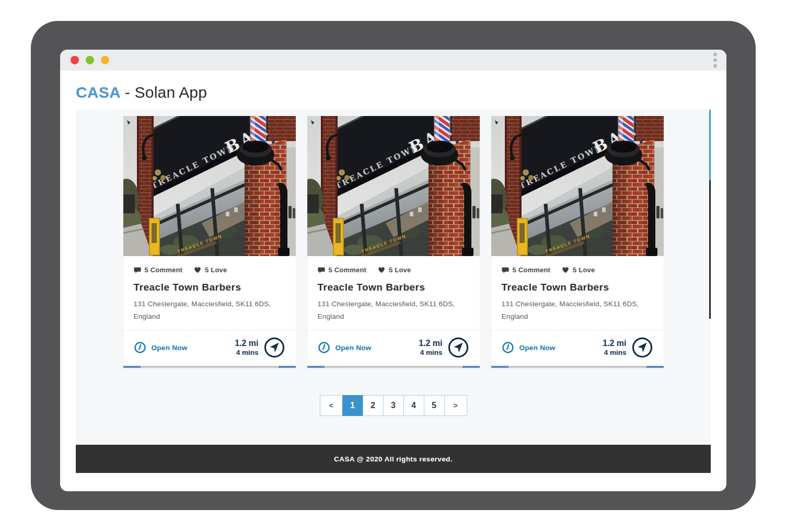 The height and width of the screenshot is (532, 786). What do you see at coordinates (75, 60) in the screenshot?
I see `traffic-light-close-button` at bounding box center [75, 60].